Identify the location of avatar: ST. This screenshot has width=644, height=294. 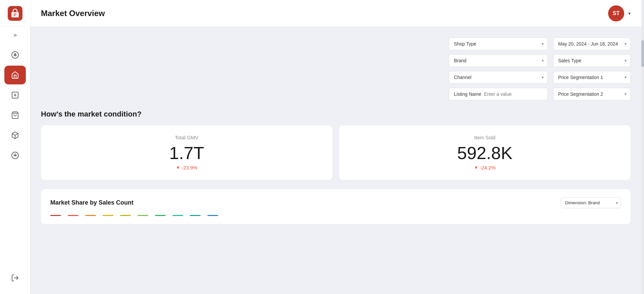
(616, 13).